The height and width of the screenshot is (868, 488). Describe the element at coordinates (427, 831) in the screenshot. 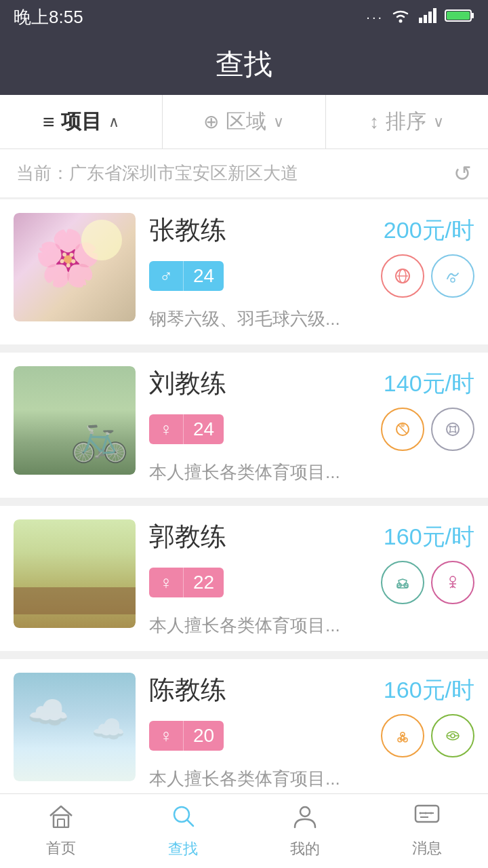

I see `nav-messages: 消息` at that location.